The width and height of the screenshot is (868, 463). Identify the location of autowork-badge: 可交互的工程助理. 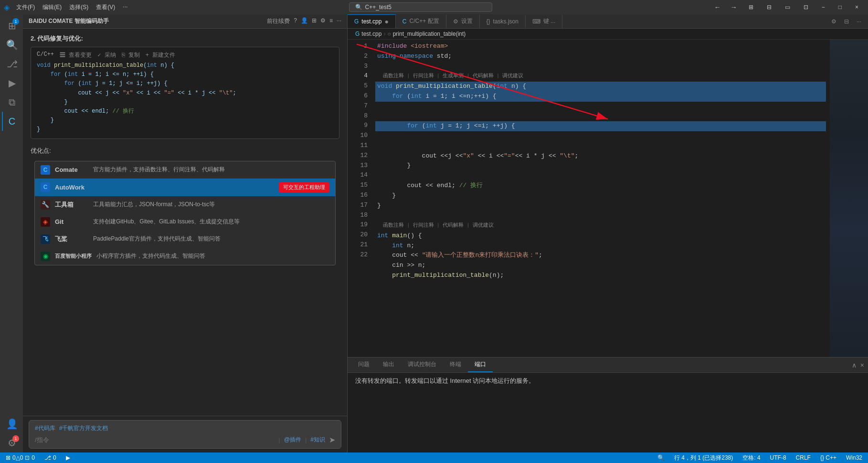
(304, 187).